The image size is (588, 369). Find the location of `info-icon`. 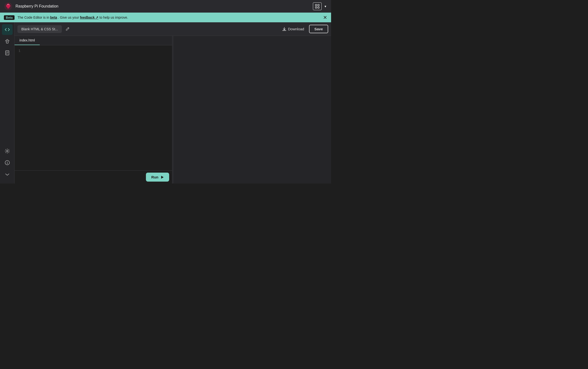

info-icon is located at coordinates (7, 163).